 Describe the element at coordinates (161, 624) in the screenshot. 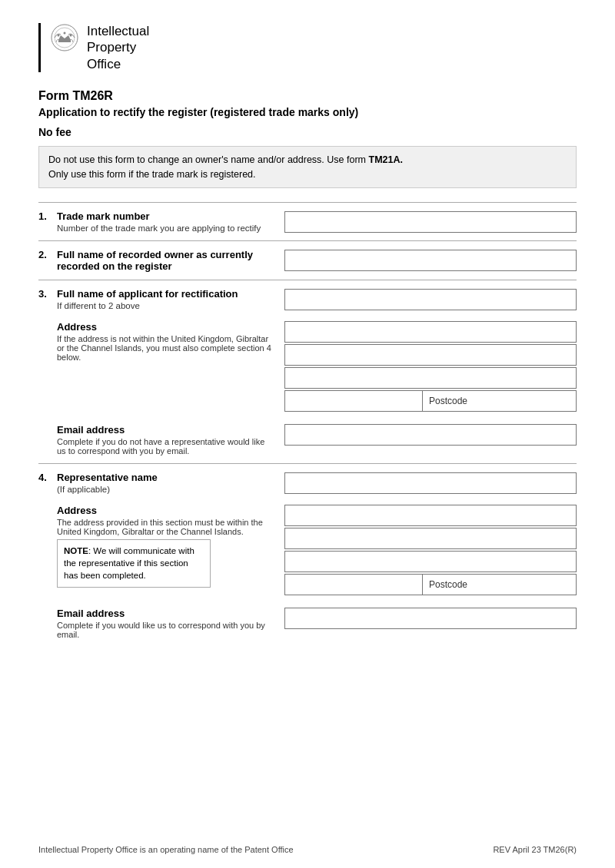

I see `section-4-email-label: Email address Complete if you would like…` at that location.